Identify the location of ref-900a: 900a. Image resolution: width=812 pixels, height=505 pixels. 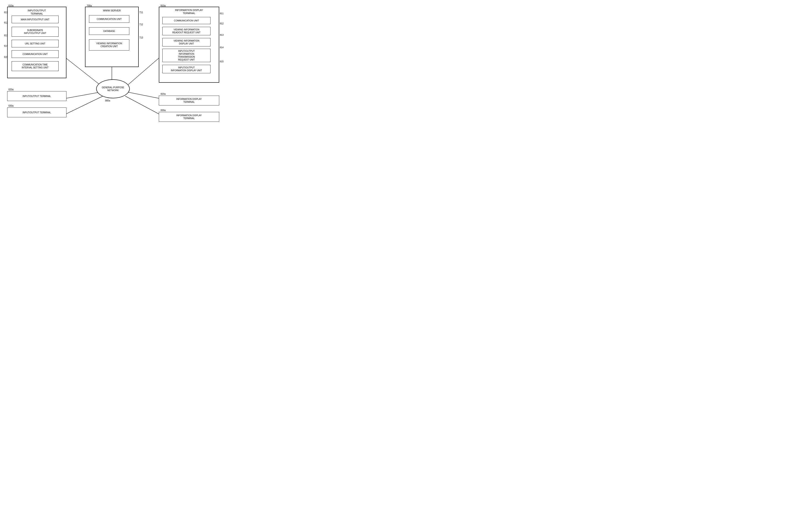
(108, 101).